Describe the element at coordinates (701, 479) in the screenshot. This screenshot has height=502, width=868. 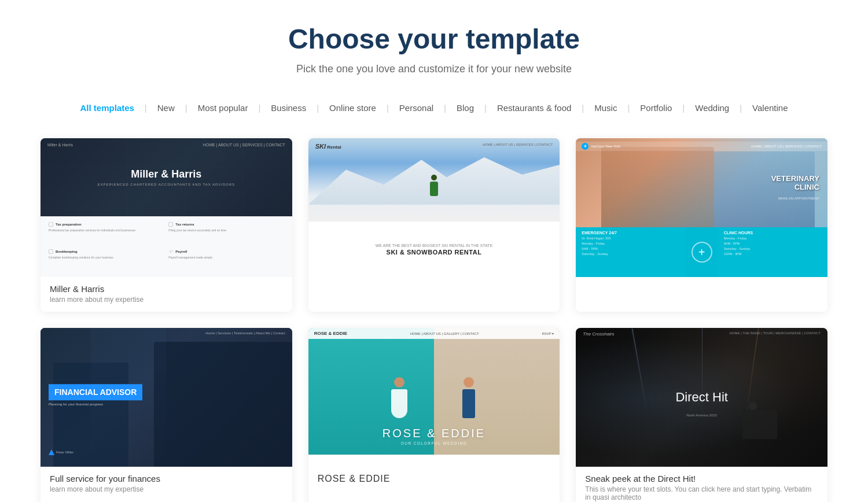
I see `card6-caption-title: Sneak peek at the Direct Hit!` at that location.